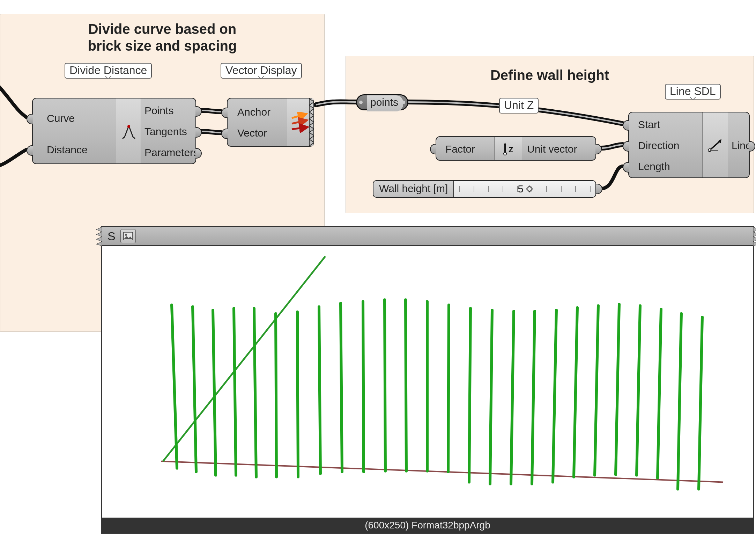  Describe the element at coordinates (511, 149) in the screenshot. I see `svg-text: Z` at that location.